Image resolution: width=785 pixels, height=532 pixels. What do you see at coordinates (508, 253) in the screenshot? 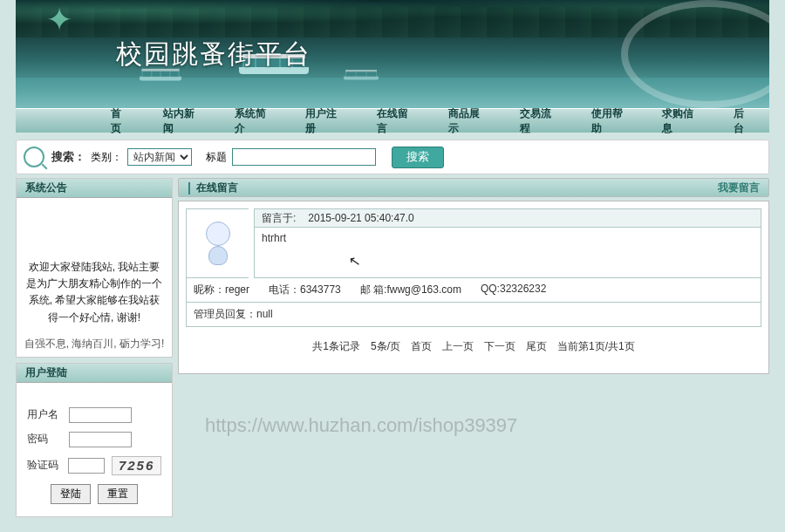
I see `message-content: htrhrt` at bounding box center [508, 253].